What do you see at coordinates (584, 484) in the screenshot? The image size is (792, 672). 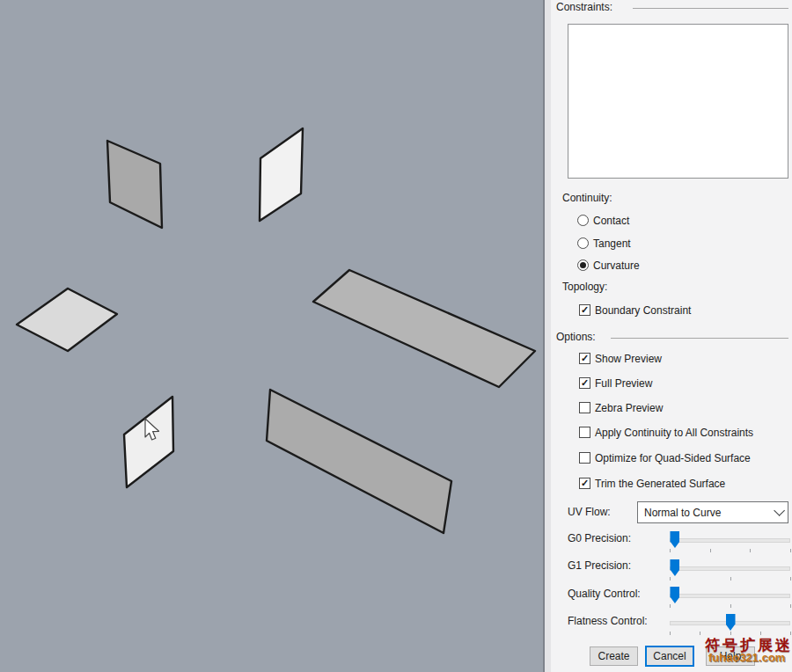 I see `trim-surface-checkbox: ✓` at bounding box center [584, 484].